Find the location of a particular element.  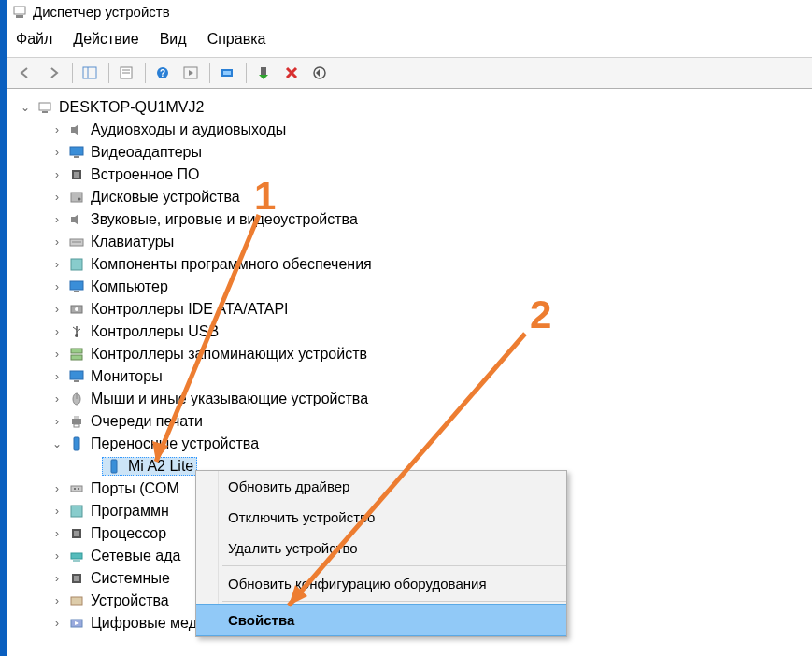

tree-category-label: Контроллеры запоминающих устройств is located at coordinates (229, 354).